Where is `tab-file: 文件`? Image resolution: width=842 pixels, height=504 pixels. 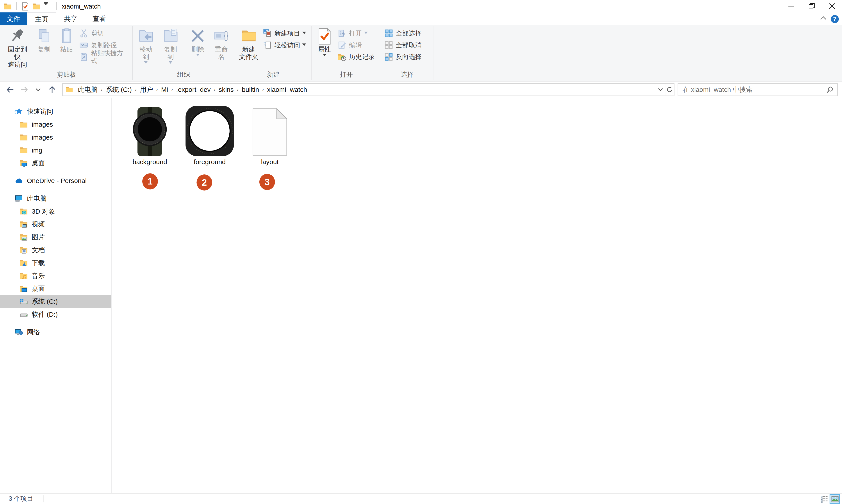
tab-file: 文件 is located at coordinates (14, 19).